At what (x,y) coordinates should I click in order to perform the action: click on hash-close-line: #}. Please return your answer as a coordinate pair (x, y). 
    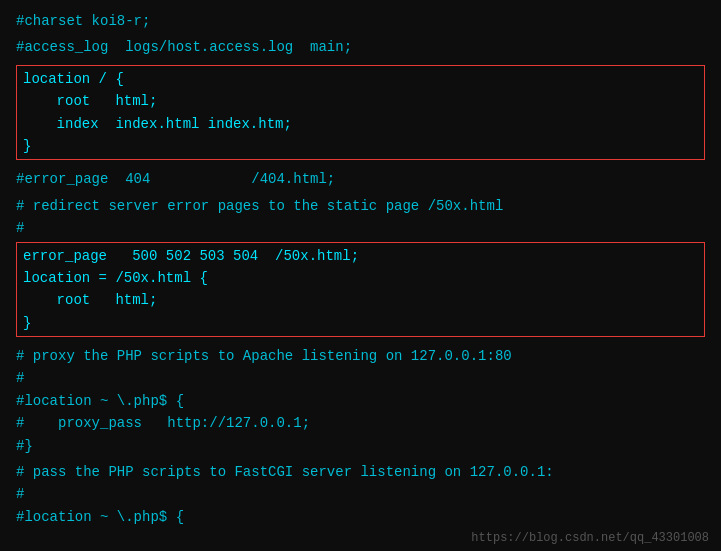
    Looking at the image, I should click on (360, 446).